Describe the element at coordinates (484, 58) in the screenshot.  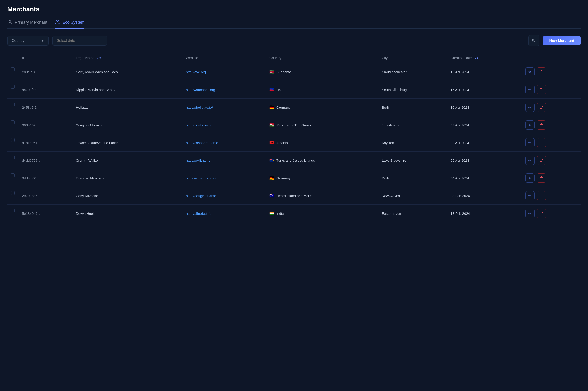
I see `col-creation-date: Creation Date ▲▼` at that location.